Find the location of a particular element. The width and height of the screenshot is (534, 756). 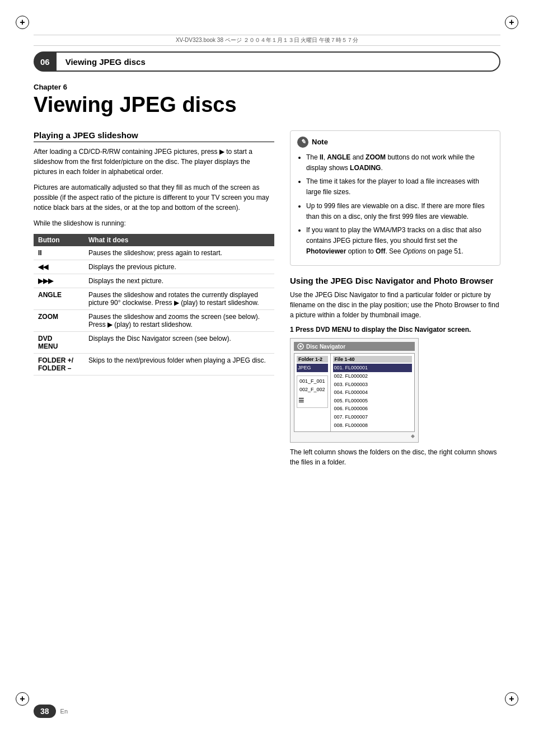

disc-nav-files: 001. FL000001002. FL000002003. FL0000030… is located at coordinates (373, 396).